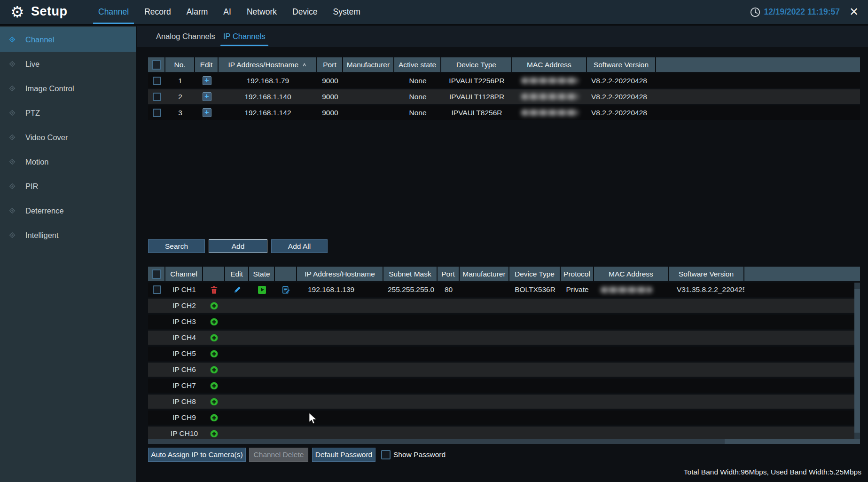 This screenshot has width=868, height=482. Describe the element at coordinates (268, 81) in the screenshot. I see `cell-ip: 192.168.1.79` at that location.